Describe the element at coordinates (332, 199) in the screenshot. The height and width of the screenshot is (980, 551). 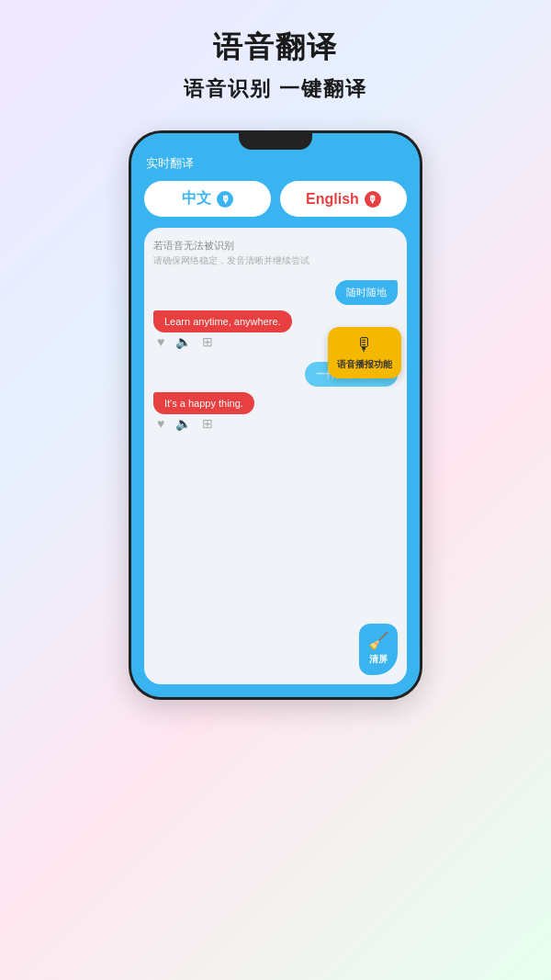
I see `lang-en-label: English` at that location.